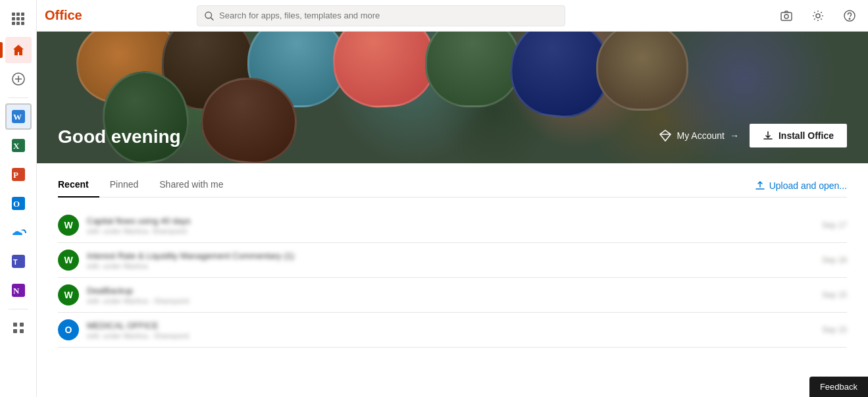  I want to click on onedrive-icon, so click(18, 232).